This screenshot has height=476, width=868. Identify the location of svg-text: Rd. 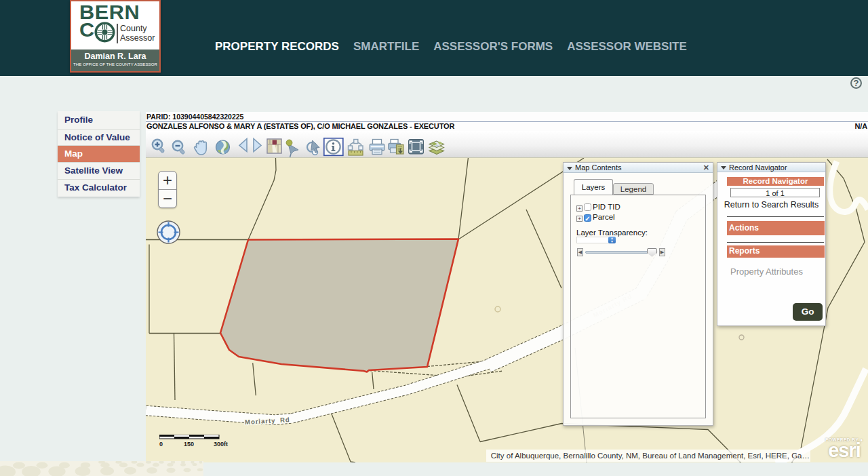
(285, 420).